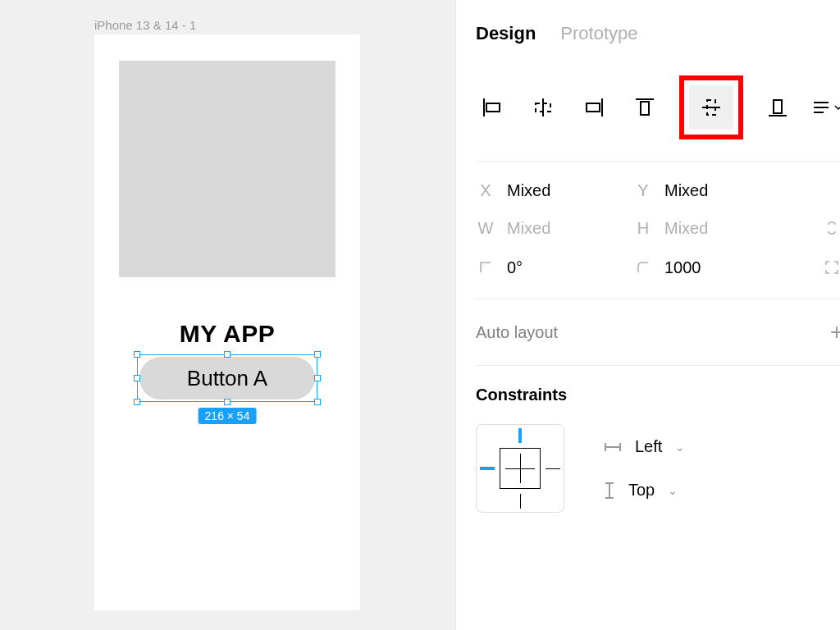 This screenshot has height=630, width=840. What do you see at coordinates (520, 468) in the screenshot?
I see `constraint-center-v` at bounding box center [520, 468].